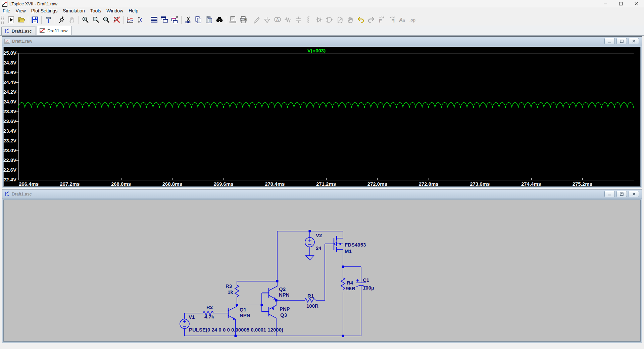 This screenshot has height=349, width=644. What do you see at coordinates (233, 20) in the screenshot?
I see `print-preview-icon` at bounding box center [233, 20].